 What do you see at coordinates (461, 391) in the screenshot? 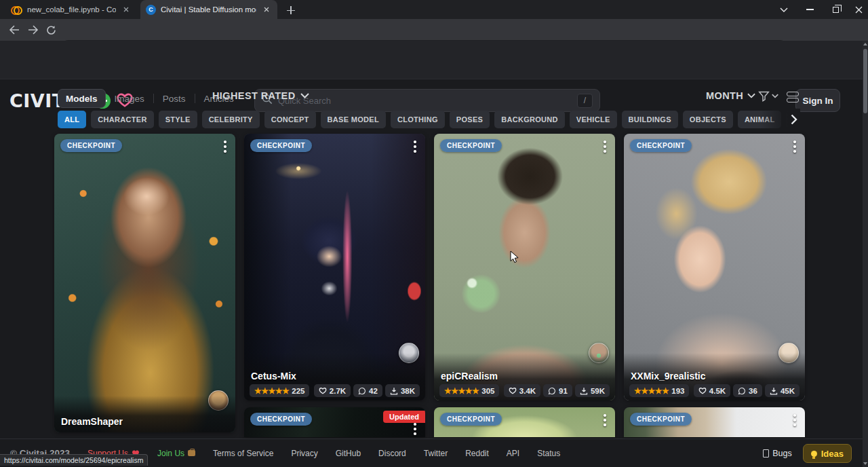
I see `star-rating: ★★★★★` at bounding box center [461, 391].